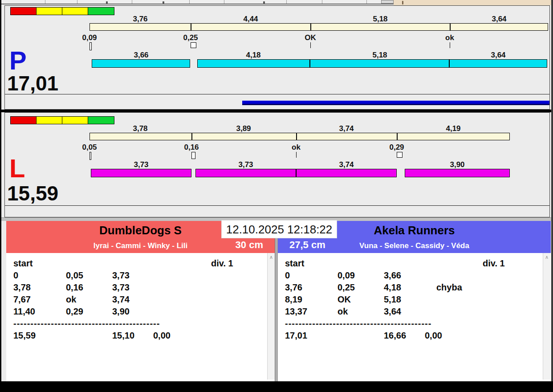 This screenshot has height=392, width=553. Describe the element at coordinates (472, 3) in the screenshot. I see `side-panel-edge` at that location.